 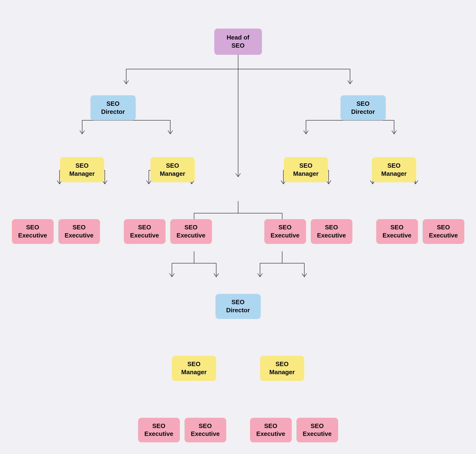 I want to click on exec-9-label: SEO Executive, so click(x=159, y=430).